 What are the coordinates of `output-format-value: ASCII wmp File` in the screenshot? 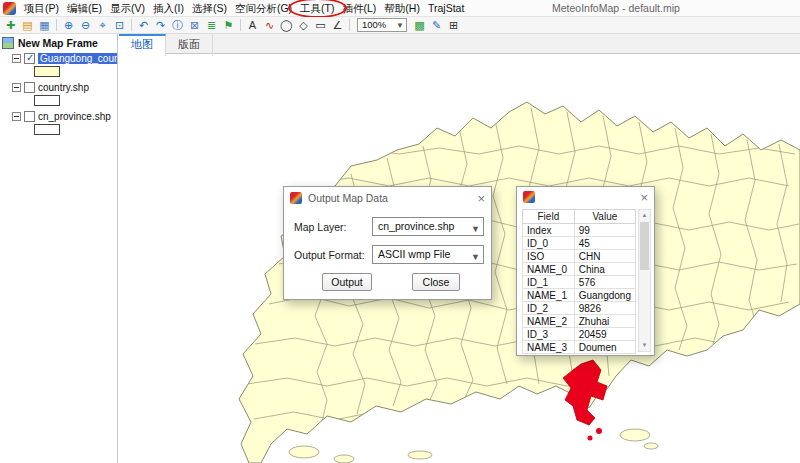 It's located at (414, 254).